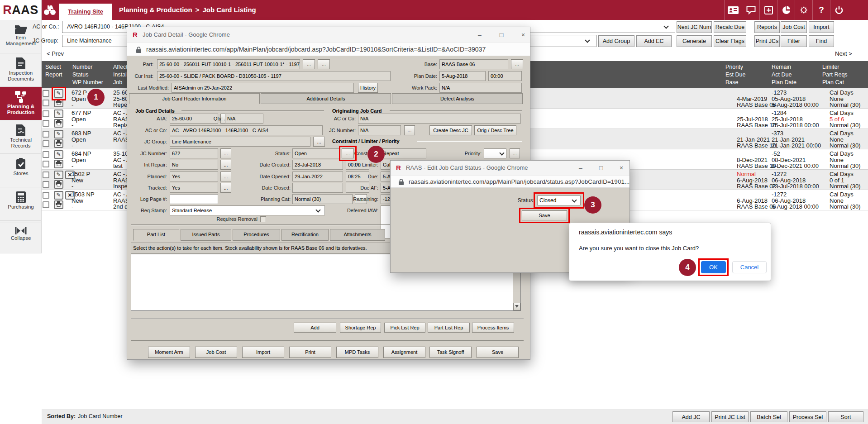 This screenshot has height=424, width=868. Describe the element at coordinates (226, 188) in the screenshot. I see `tracked-lookup-button: ...` at that location.